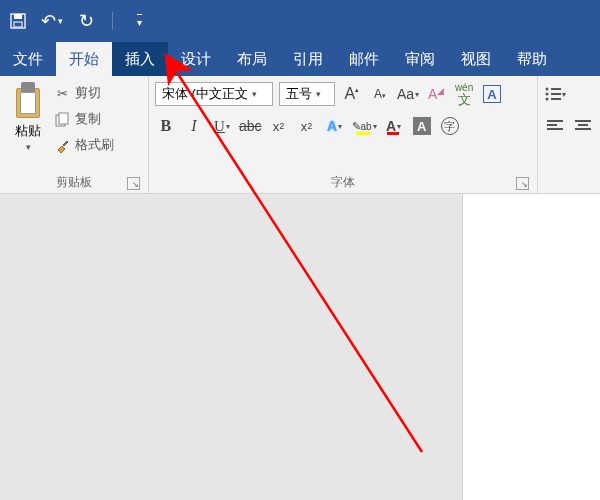  What do you see at coordinates (380, 94) in the screenshot?
I see `shrink-font-button: A▾` at bounding box center [380, 94].